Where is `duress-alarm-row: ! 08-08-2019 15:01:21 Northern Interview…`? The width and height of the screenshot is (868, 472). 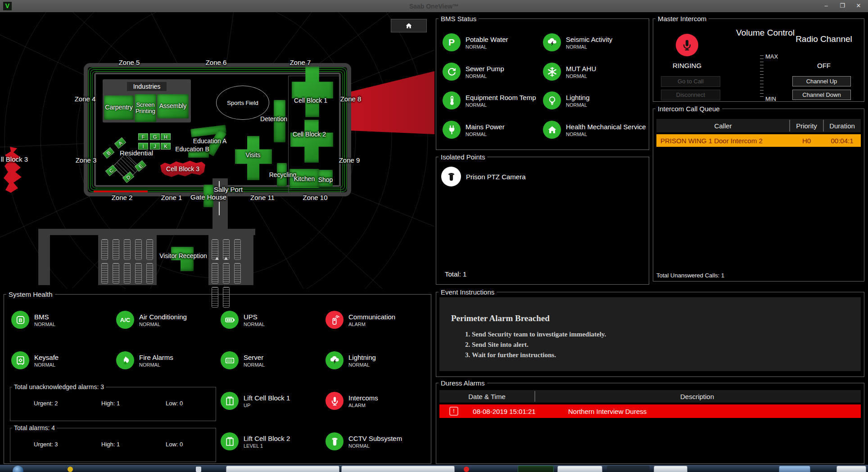 duress-alarm-row: ! 08-08-2019 15:01:21 Northern Interview… is located at coordinates (650, 411).